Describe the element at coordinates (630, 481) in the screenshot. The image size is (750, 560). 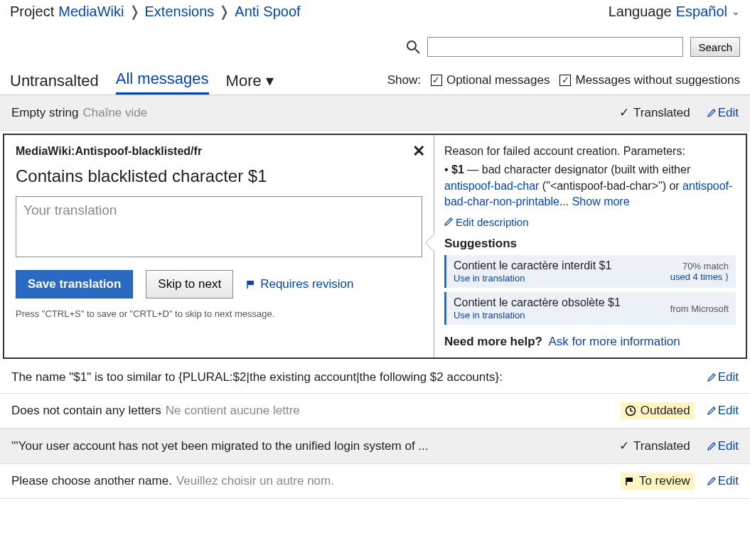
I see `flag-icon` at that location.